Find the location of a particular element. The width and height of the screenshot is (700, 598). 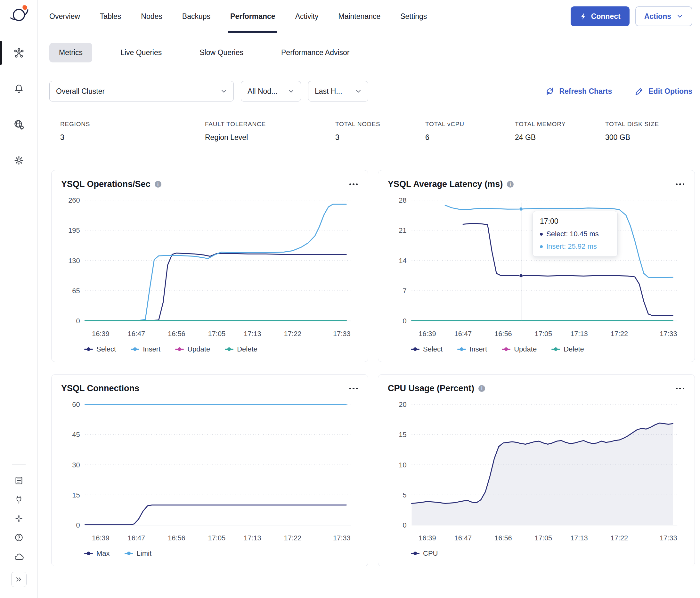

sidebar-bottom is located at coordinates (19, 531).